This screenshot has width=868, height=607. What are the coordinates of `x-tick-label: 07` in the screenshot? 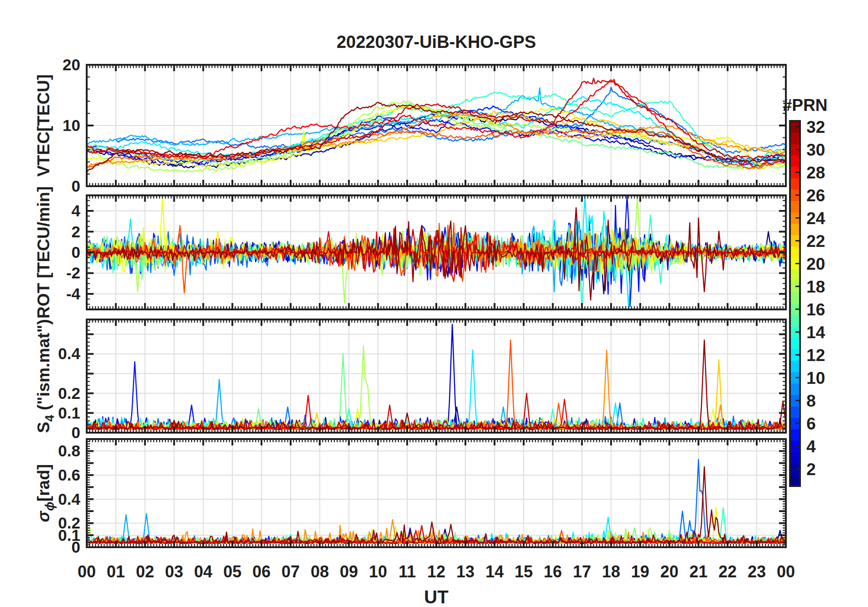 It's located at (291, 571).